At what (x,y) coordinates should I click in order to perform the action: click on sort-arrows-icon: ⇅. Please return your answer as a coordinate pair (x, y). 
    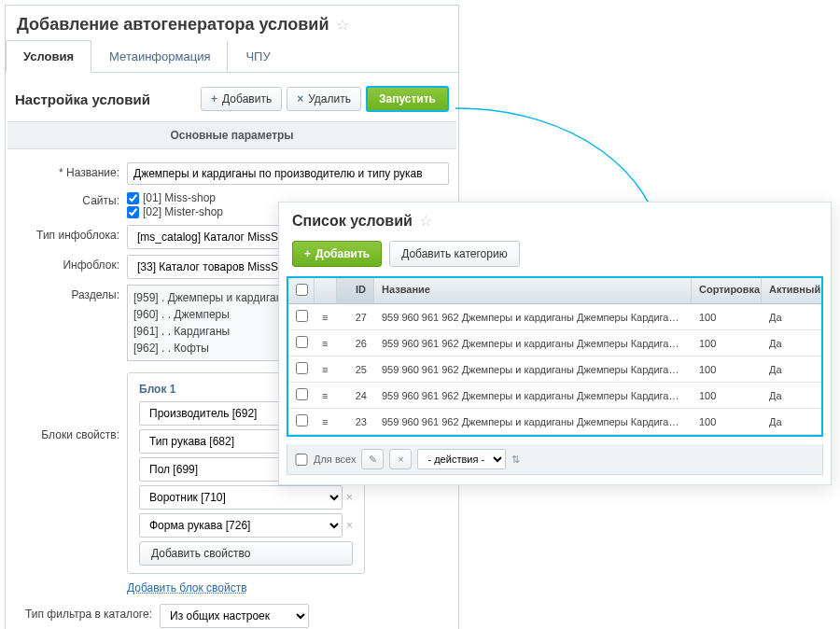
    Looking at the image, I should click on (519, 459).